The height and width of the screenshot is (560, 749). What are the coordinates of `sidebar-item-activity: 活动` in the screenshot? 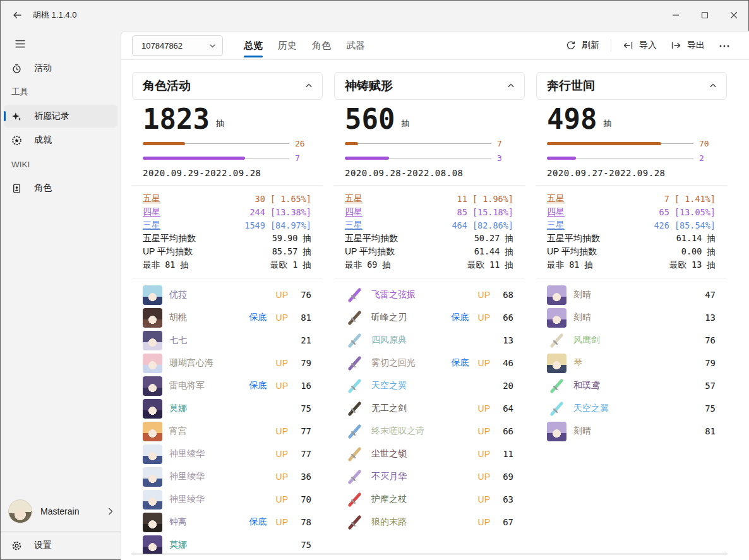 It's located at (61, 68).